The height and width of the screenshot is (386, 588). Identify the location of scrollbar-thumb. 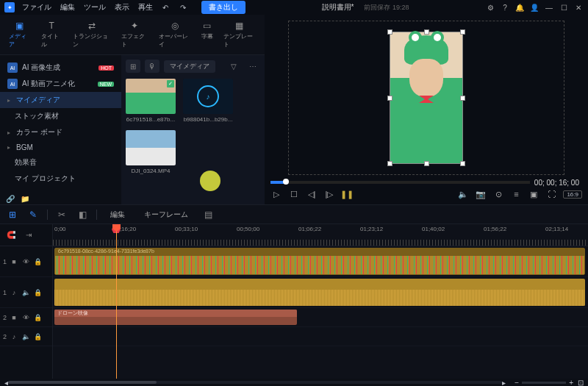
(82, 382).